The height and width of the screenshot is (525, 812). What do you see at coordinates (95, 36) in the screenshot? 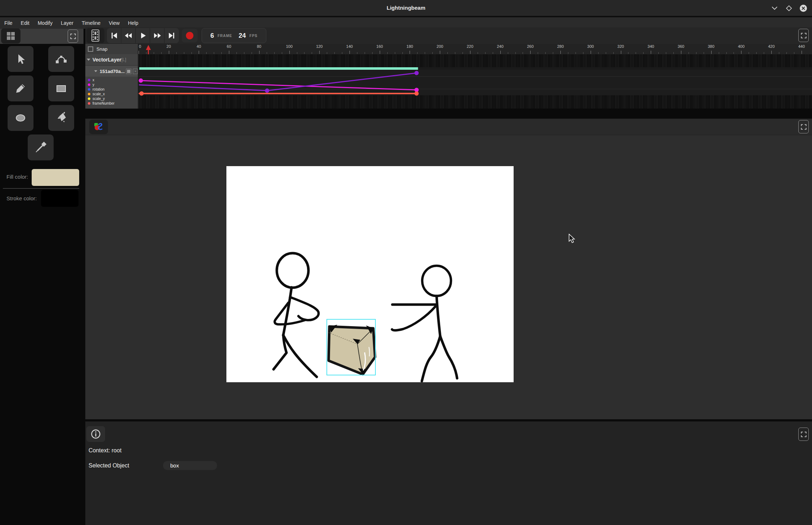
I see `film-export-button` at bounding box center [95, 36].